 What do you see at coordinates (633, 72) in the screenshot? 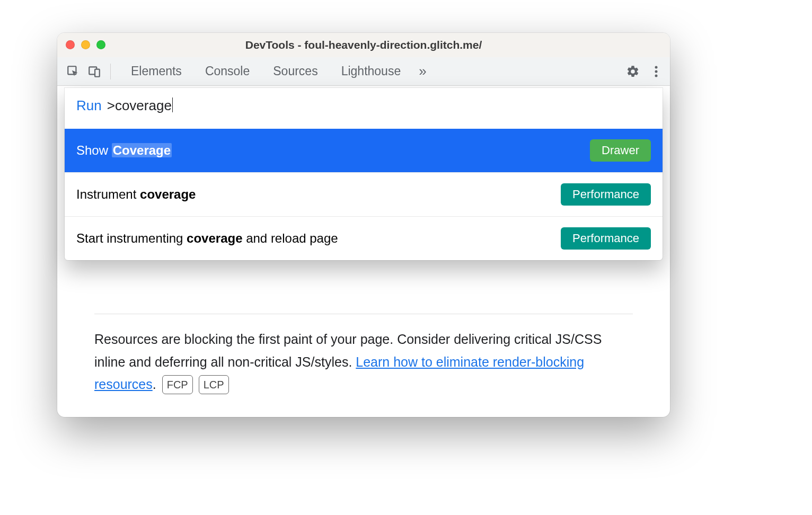
I see `settings-gear-icon` at bounding box center [633, 72].